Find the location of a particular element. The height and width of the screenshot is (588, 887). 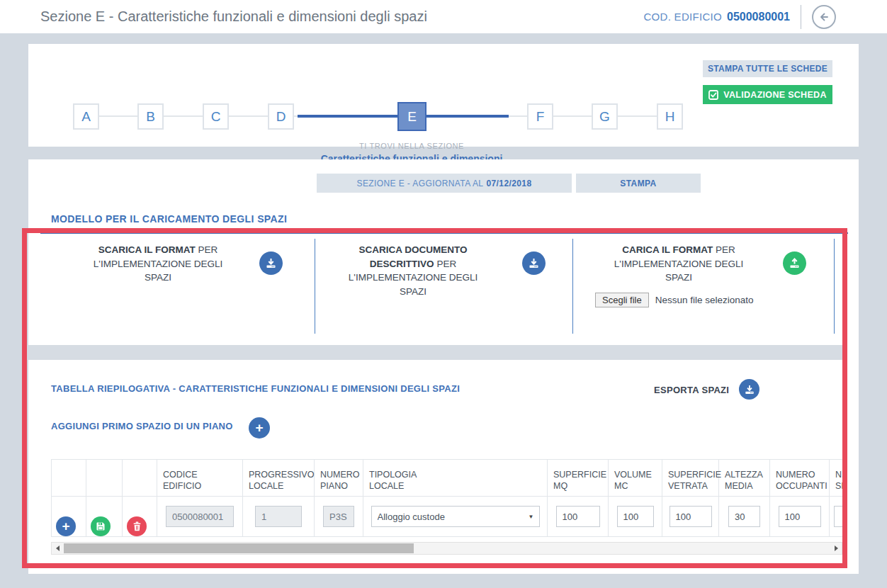

row-delete-button is located at coordinates (137, 526).